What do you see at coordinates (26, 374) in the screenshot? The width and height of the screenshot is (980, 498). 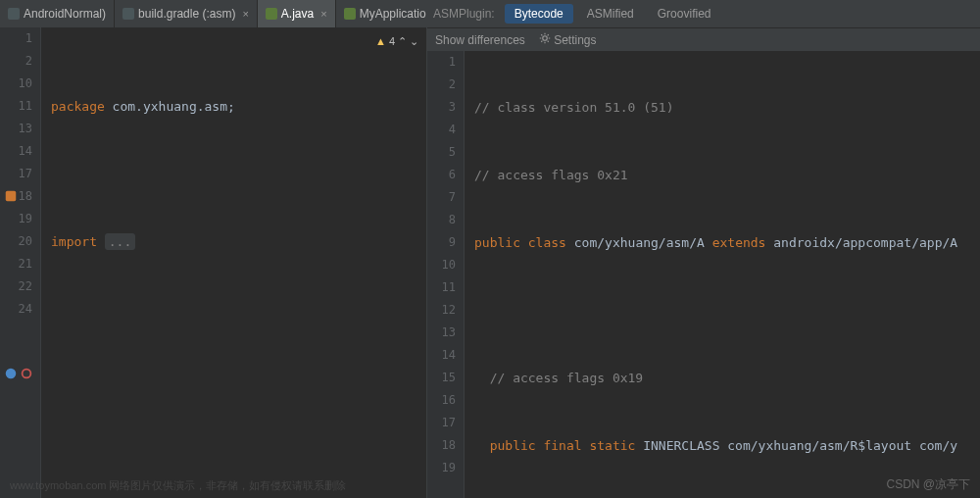 I see `implement-gutter-icon` at bounding box center [26, 374].